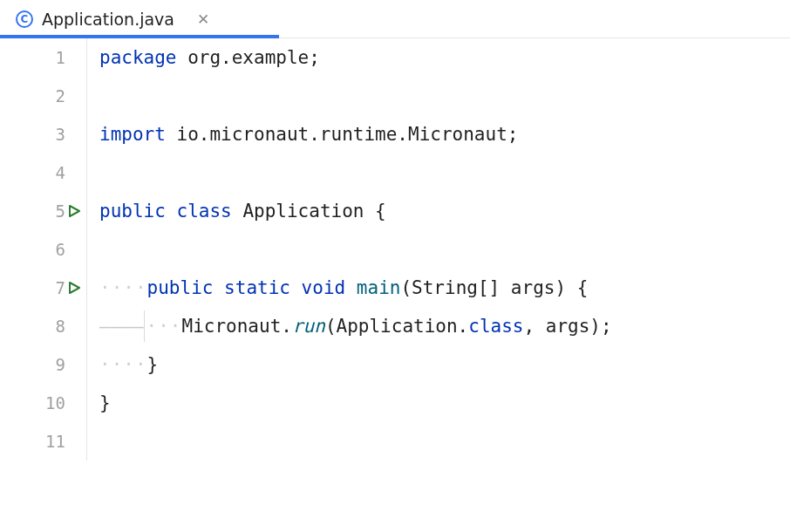 Image resolution: width=790 pixels, height=532 pixels. What do you see at coordinates (356, 326) in the screenshot?
I see `code-line: ————···Micronaut.run(Application.class, …` at bounding box center [356, 326].